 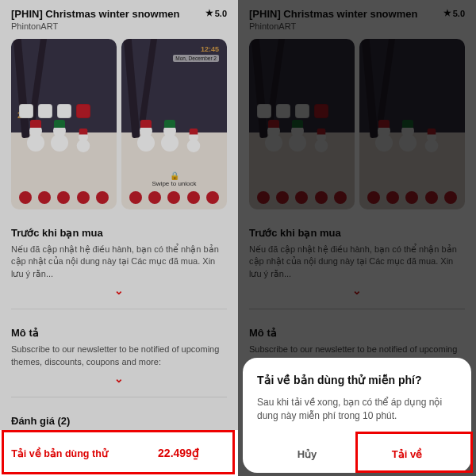 What do you see at coordinates (307, 454) in the screenshot?
I see `cancel-button: Hủy` at bounding box center [307, 454].